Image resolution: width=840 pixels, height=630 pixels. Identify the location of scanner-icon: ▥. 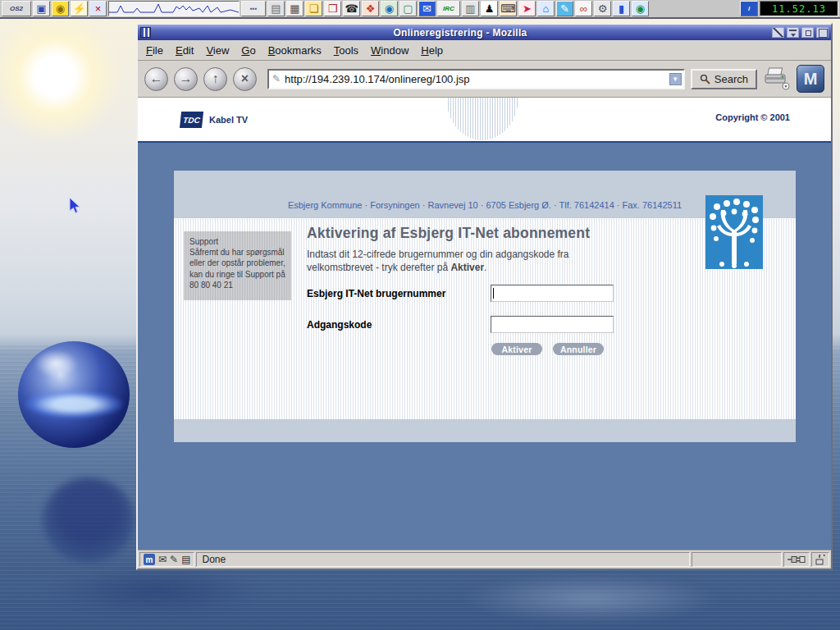
(471, 8).